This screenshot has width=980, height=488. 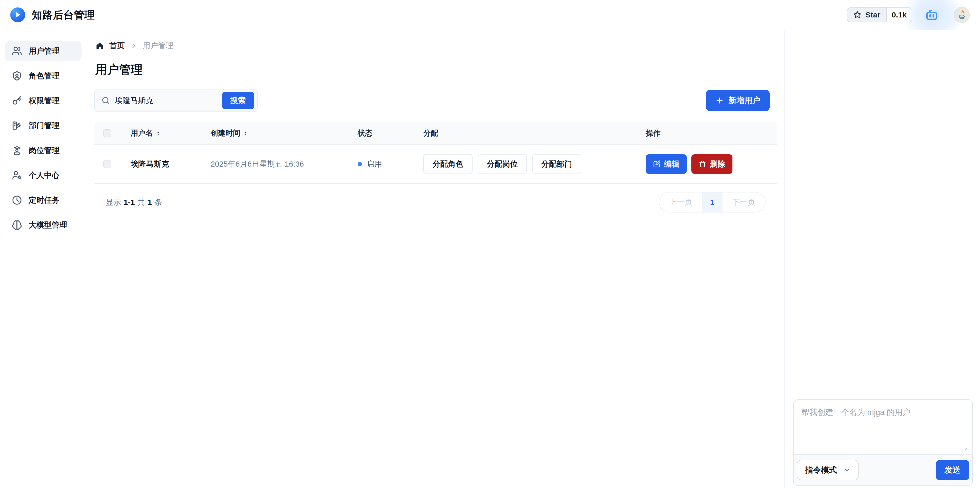 What do you see at coordinates (134, 46) in the screenshot?
I see `chevron-right-icon` at bounding box center [134, 46].